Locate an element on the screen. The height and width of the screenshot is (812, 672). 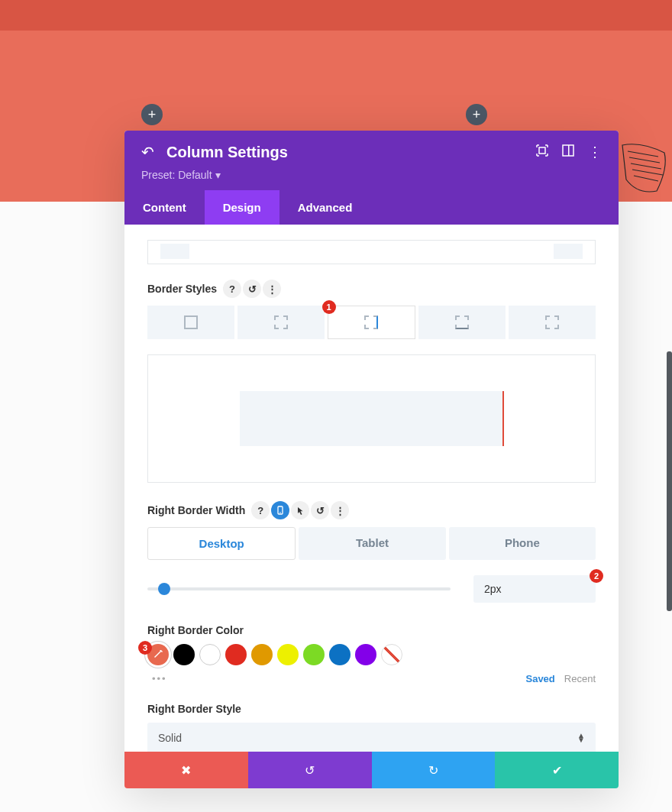
color-tabs: ••• Saved Recent is located at coordinates (371, 678).